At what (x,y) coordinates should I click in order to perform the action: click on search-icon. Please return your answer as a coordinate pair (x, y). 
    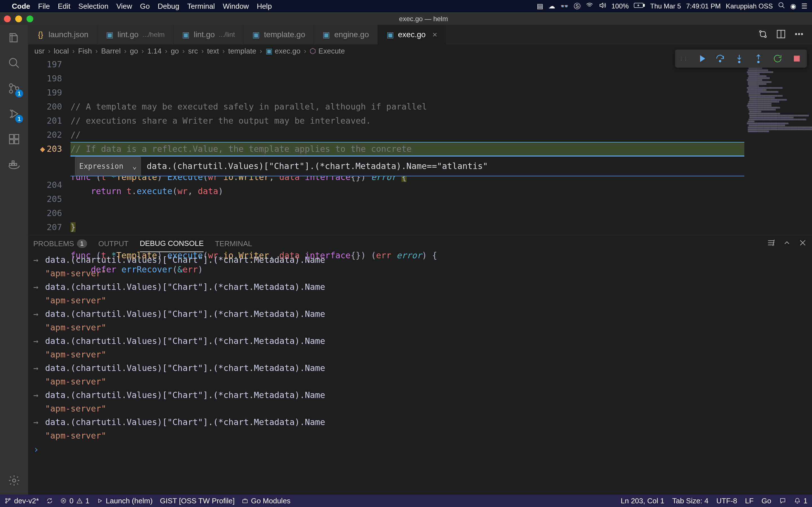
    Looking at the image, I should click on (14, 63).